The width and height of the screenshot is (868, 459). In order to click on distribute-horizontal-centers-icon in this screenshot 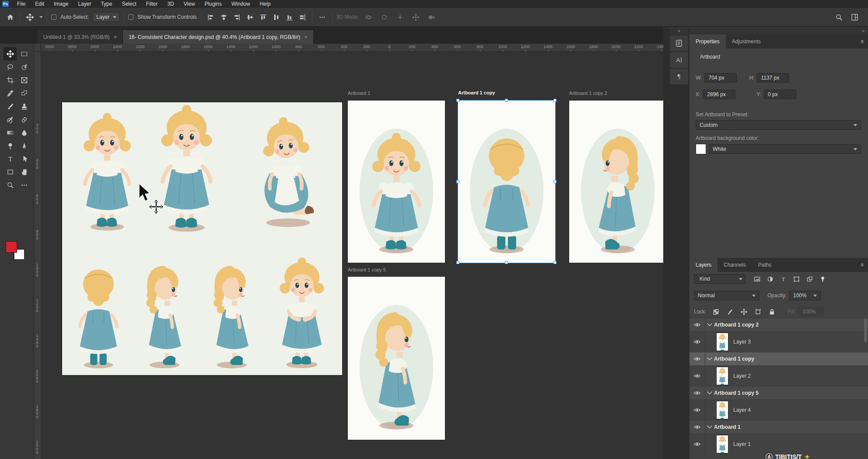, I will do `click(303, 17)`.